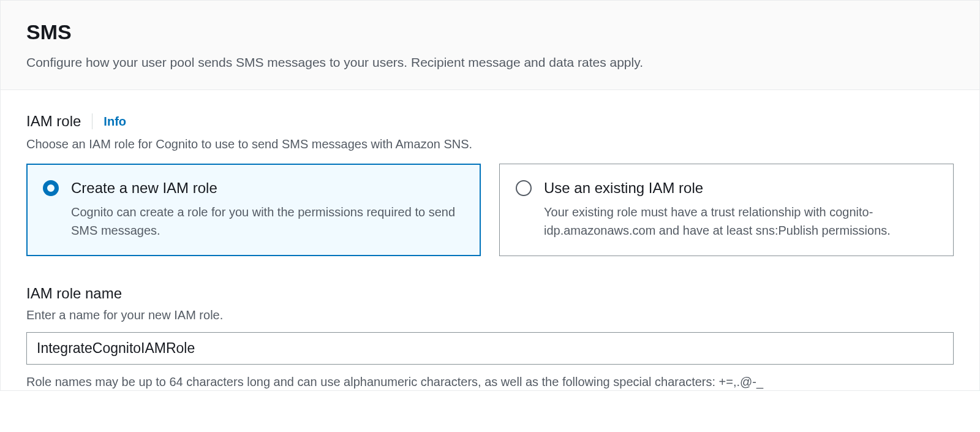 The image size is (980, 432). I want to click on iam-role-name-help: Enter a name for your new IAM role., so click(490, 315).